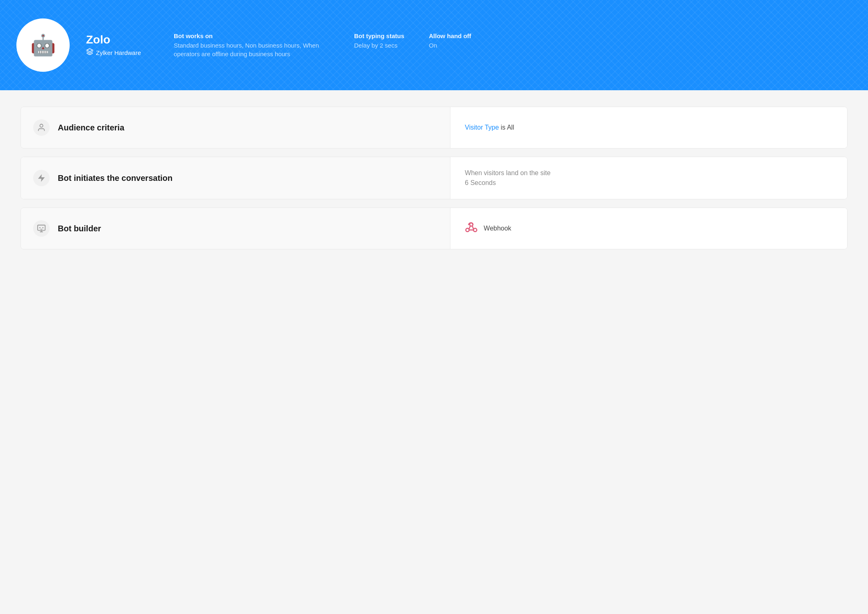 This screenshot has height=614, width=868. I want to click on bot-avatar: 🤖, so click(43, 45).